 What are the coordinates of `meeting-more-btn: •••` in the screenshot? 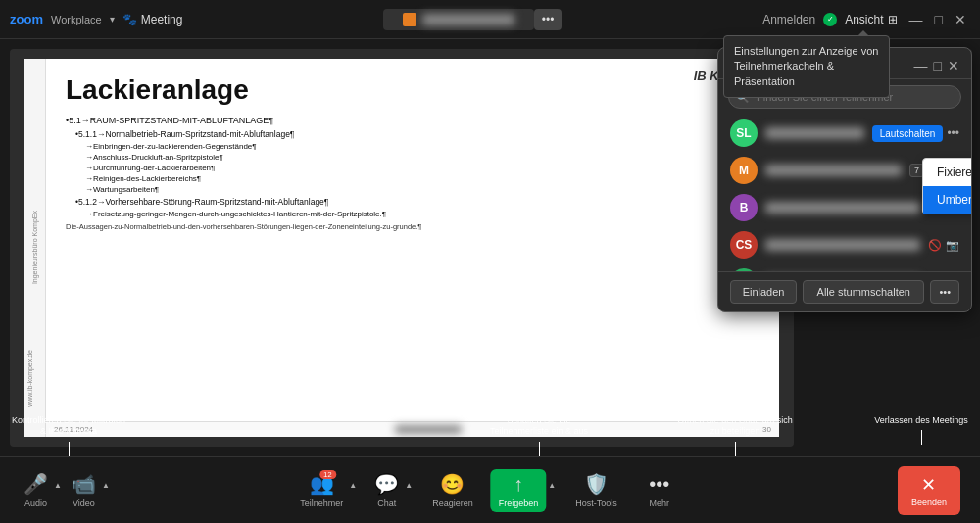 It's located at (549, 20).